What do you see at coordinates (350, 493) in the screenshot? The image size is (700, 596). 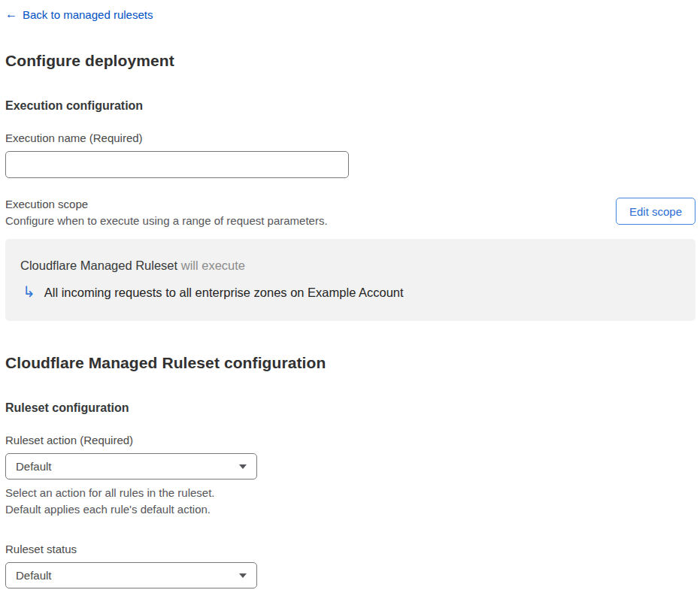 I see `ruleset-action-help-line1: Select an action for all rules in the ru…` at bounding box center [350, 493].